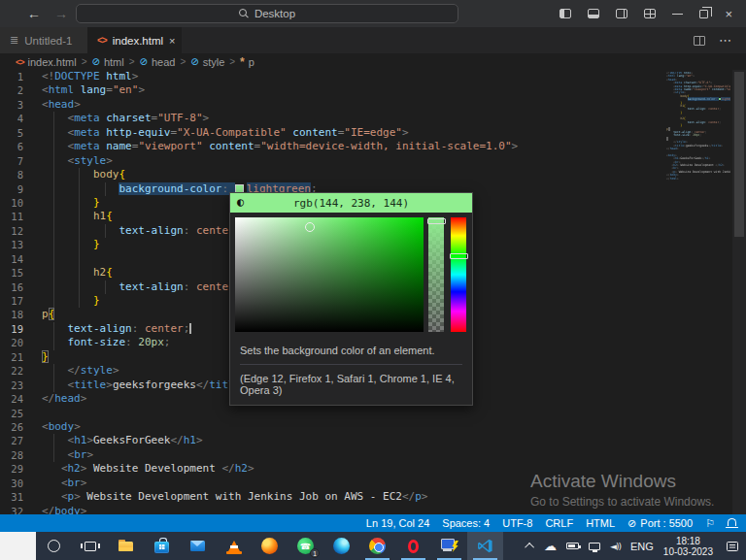 The image size is (746, 560). What do you see at coordinates (529, 547) in the screenshot?
I see `tray-expand-icon` at bounding box center [529, 547].